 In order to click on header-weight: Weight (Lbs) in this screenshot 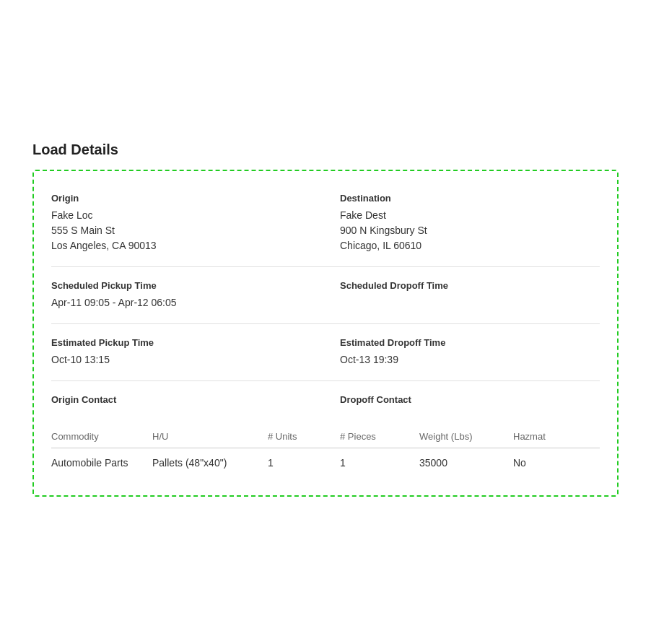, I will do `click(466, 436)`.